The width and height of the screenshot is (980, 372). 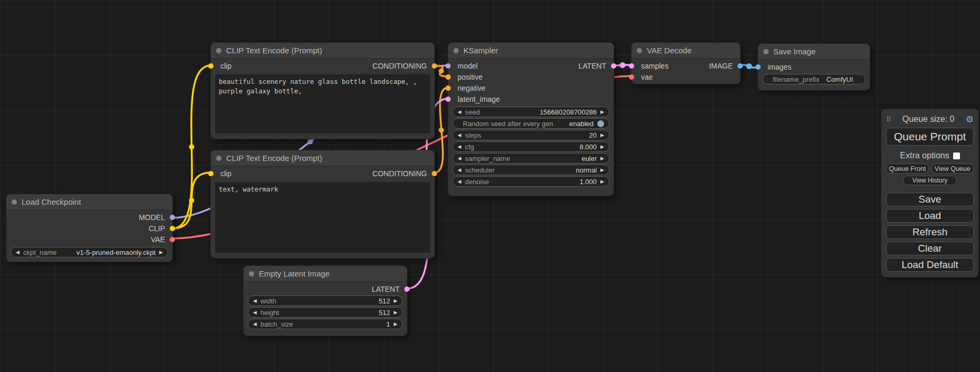 I want to click on save-button: Save, so click(x=930, y=199).